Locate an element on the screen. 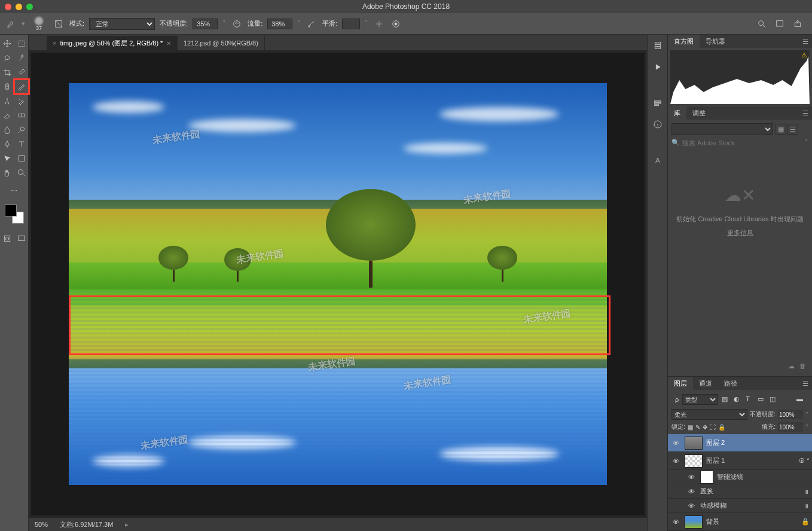 This screenshot has width=812, height=531. blur-tool is located at coordinates (7, 130).